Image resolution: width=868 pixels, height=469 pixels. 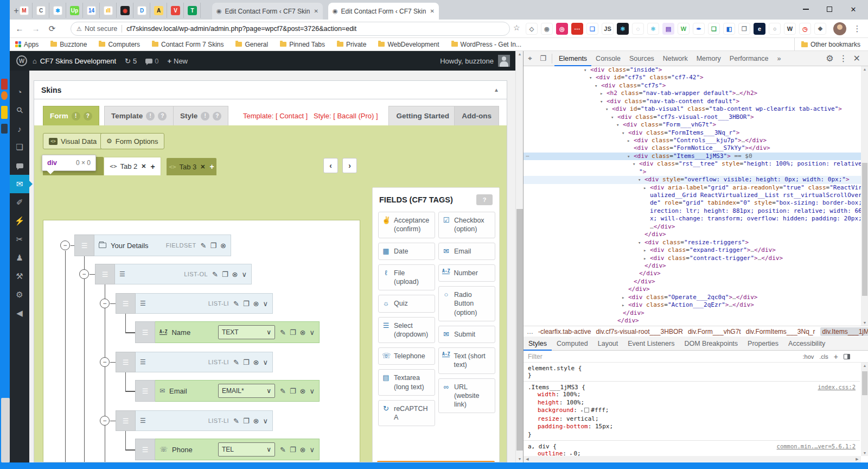 I want to click on js-search-extension-icon: JS, so click(x=608, y=29).